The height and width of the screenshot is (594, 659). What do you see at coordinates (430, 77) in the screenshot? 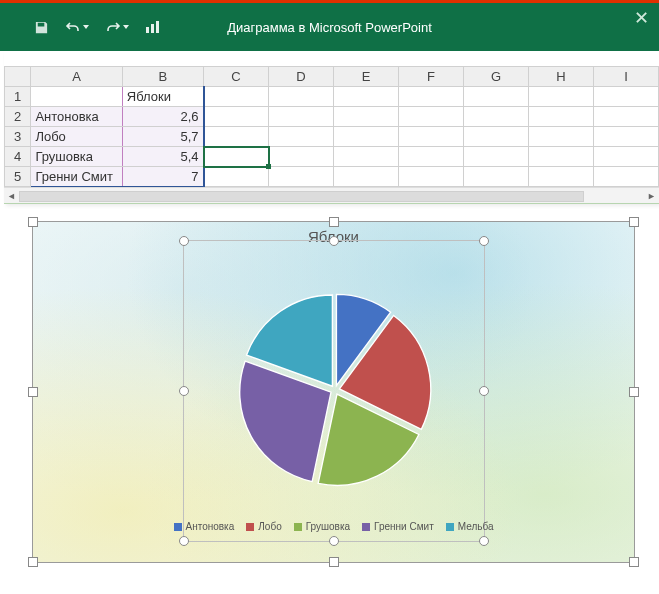
I see `col-header: F` at bounding box center [430, 77].